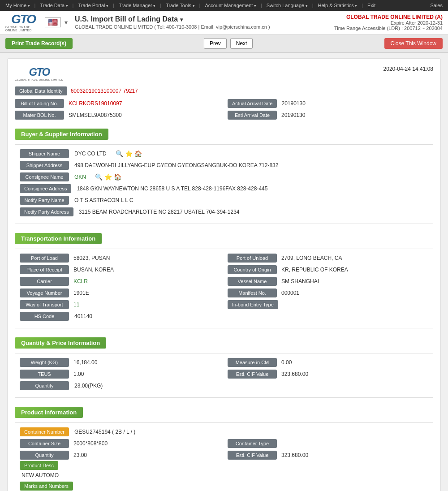  What do you see at coordinates (331, 103) in the screenshot?
I see `actual-arrival-col: Actual Arrival Date 20190130` at bounding box center [331, 103].